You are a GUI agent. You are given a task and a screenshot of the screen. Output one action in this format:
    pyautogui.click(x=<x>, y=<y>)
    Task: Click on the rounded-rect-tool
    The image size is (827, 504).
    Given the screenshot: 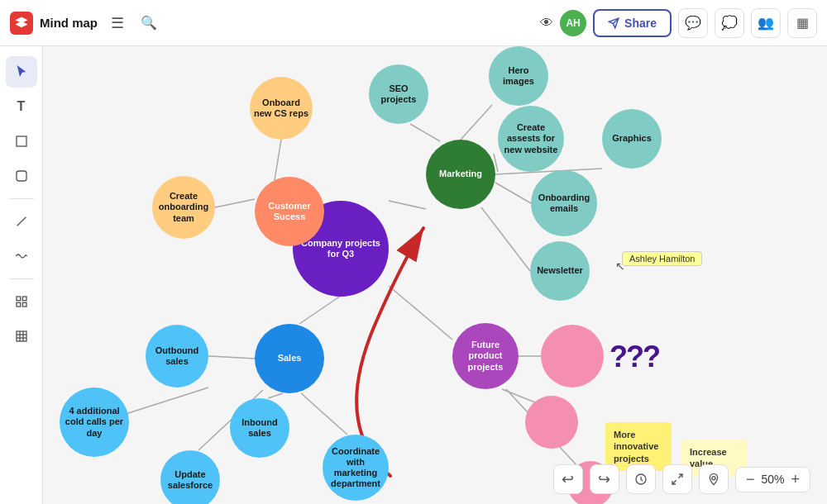 What is the action you would take?
    pyautogui.click(x=22, y=176)
    